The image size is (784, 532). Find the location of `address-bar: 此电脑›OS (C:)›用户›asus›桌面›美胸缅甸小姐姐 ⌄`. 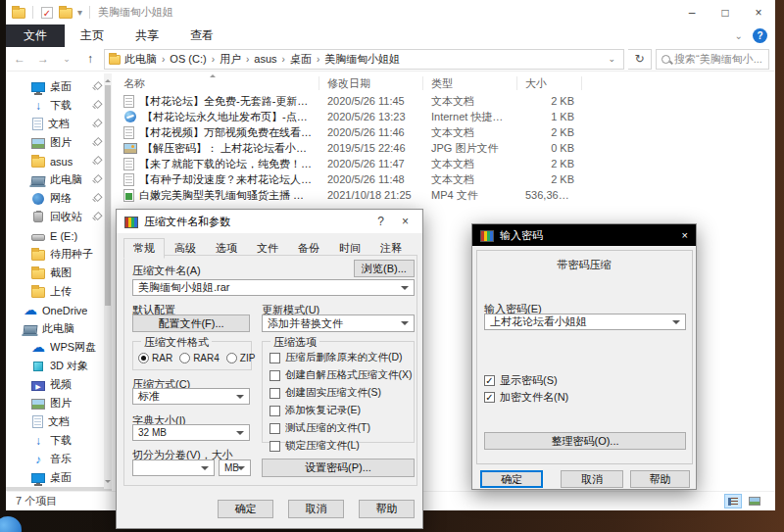

address-bar: 此电脑›OS (C:)›用户›asus›桌面›美胸缅甸小姐姐 ⌄ is located at coordinates (365, 59).